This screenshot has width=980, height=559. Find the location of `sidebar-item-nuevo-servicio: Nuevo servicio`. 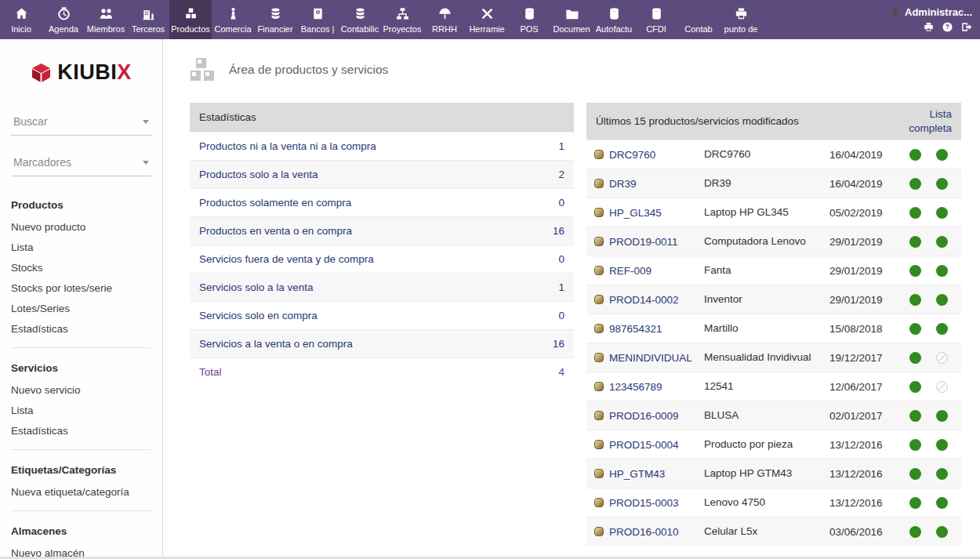

sidebar-item-nuevo-servicio: Nuevo servicio is located at coordinates (82, 390).